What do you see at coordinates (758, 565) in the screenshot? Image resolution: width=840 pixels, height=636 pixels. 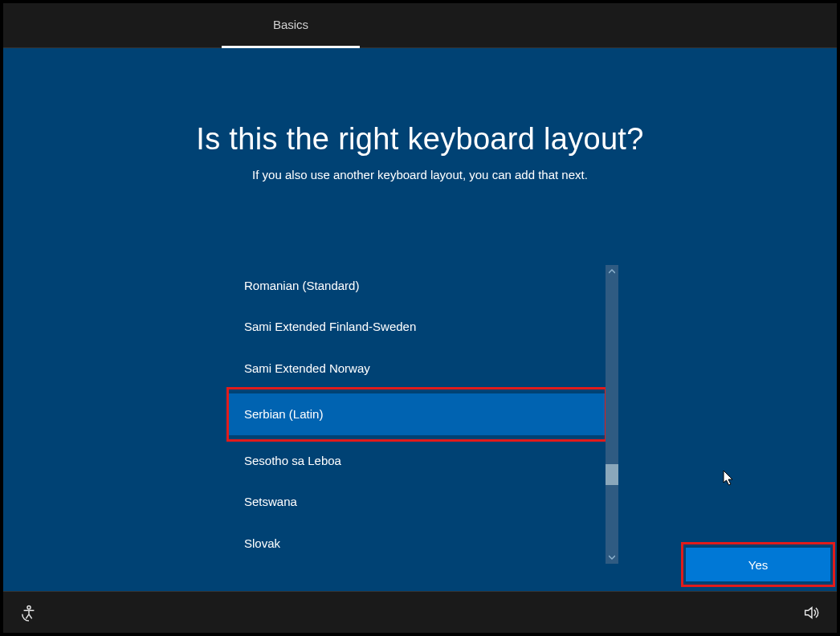 I see `yes-button-label: Yes` at bounding box center [758, 565].